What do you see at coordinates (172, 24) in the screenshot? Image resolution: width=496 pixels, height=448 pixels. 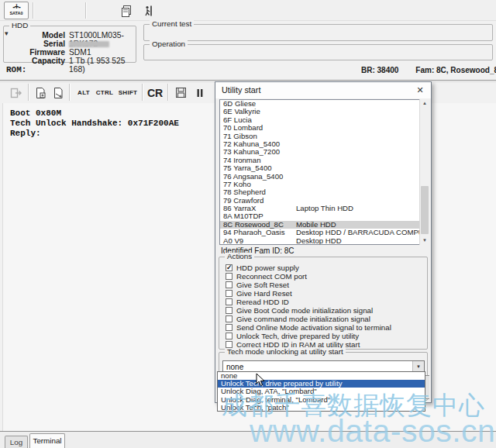 I see `current-test-title: Current test` at bounding box center [172, 24].